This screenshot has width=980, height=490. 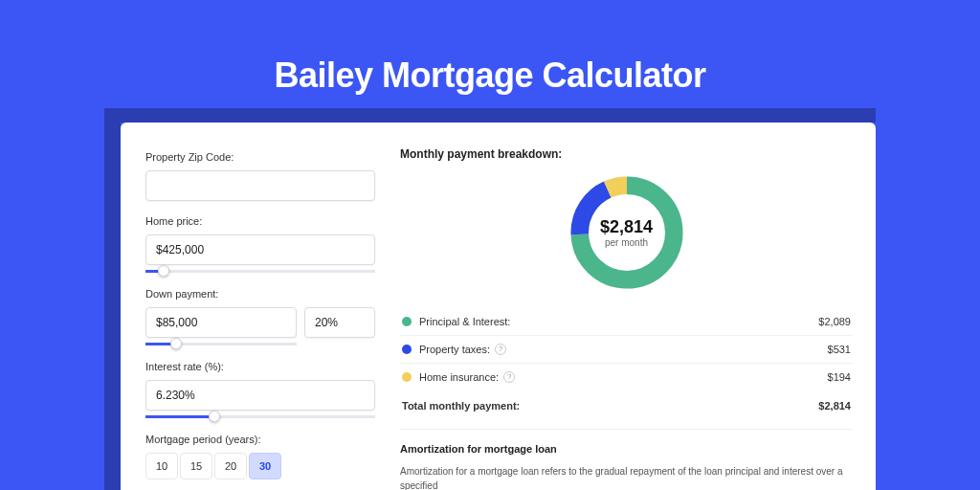 What do you see at coordinates (626, 233) in the screenshot?
I see `donut-chart-wrap: $2,814 per month` at bounding box center [626, 233].